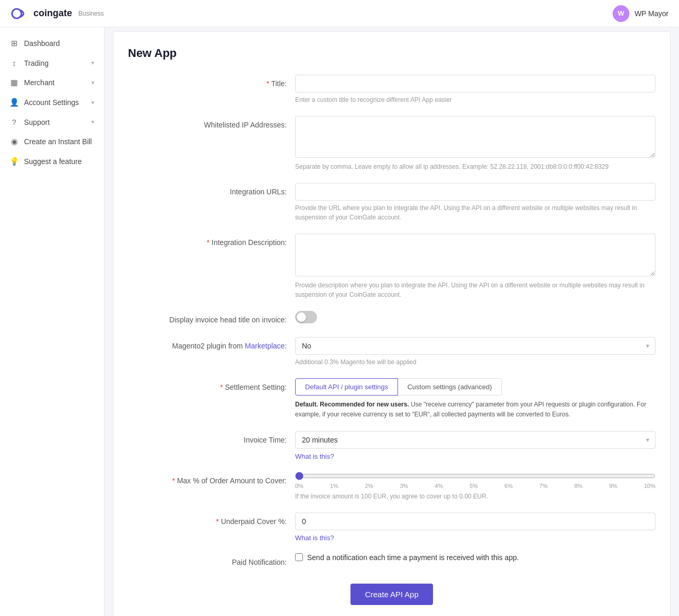 The width and height of the screenshot is (679, 616). Describe the element at coordinates (306, 317) in the screenshot. I see `display-invoice-toggle` at that location.